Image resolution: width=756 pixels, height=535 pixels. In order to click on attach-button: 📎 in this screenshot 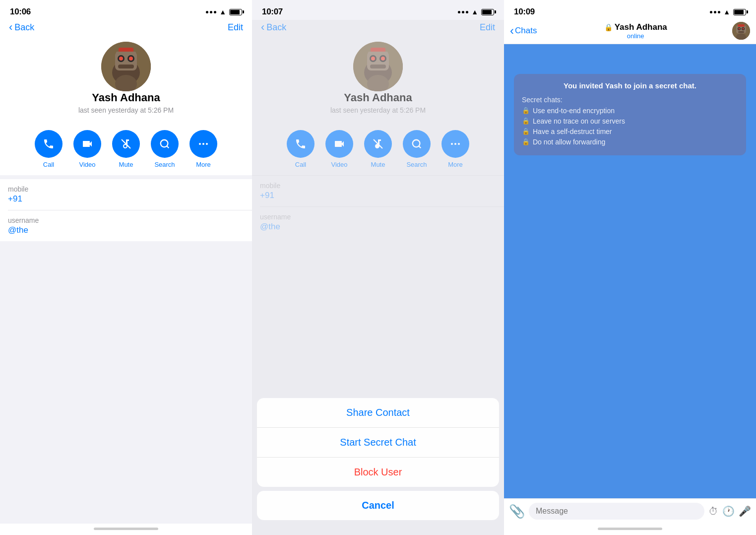, I will do `click(517, 511)`.